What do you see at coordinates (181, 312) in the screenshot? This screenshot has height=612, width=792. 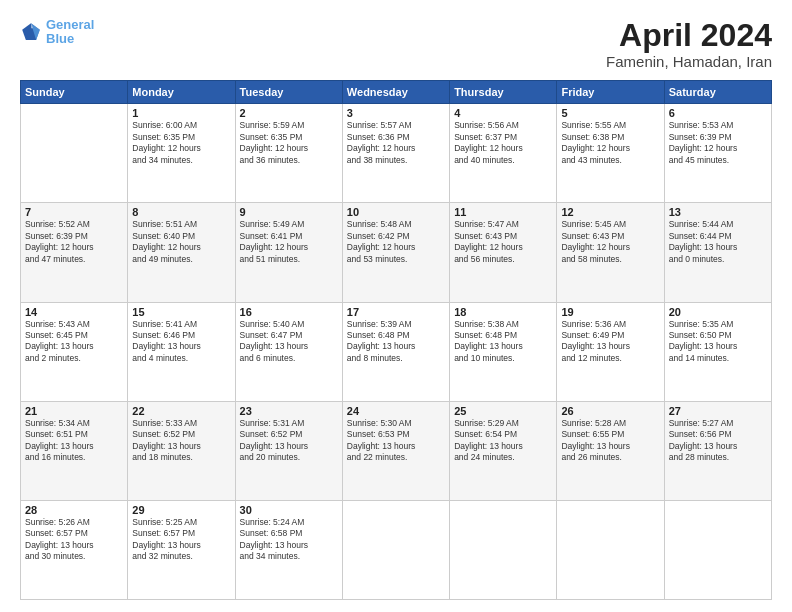 I see `day-number: 15` at bounding box center [181, 312].